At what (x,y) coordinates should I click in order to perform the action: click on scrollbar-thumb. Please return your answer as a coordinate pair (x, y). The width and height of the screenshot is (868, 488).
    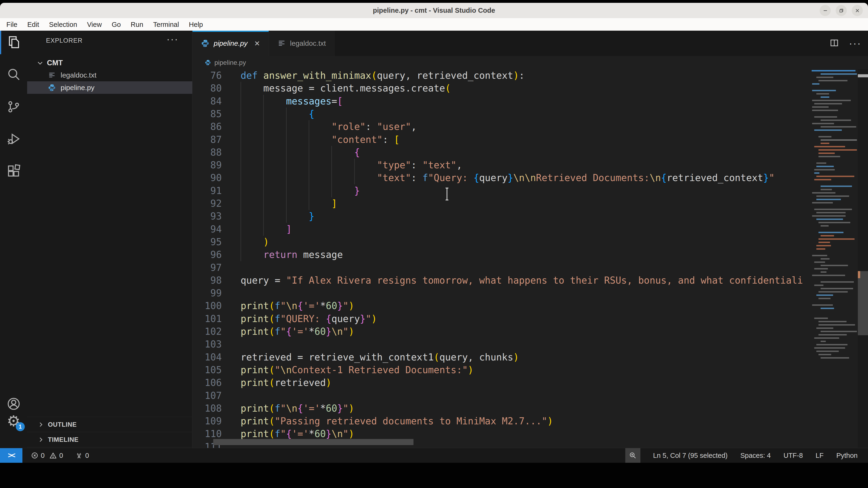
    Looking at the image, I should click on (863, 303).